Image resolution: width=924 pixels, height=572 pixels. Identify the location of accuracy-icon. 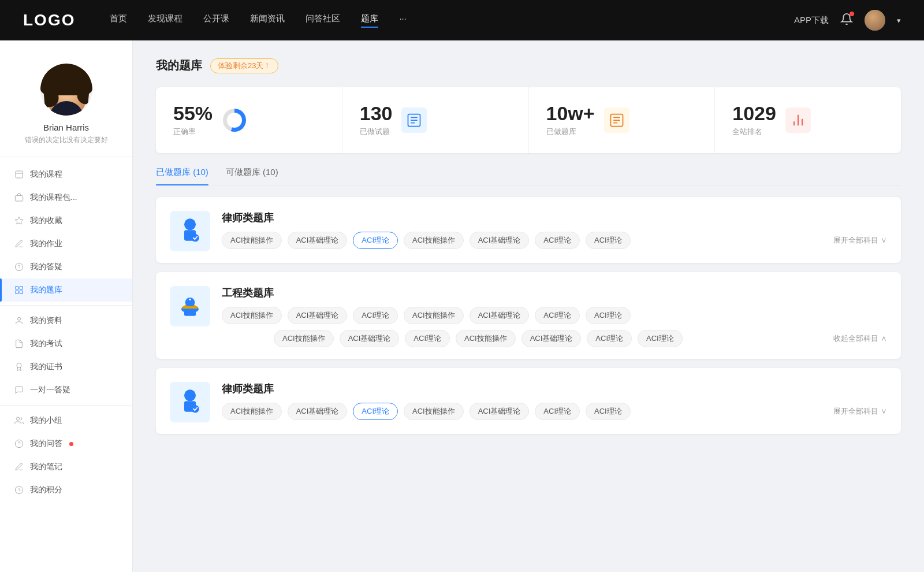
(234, 120).